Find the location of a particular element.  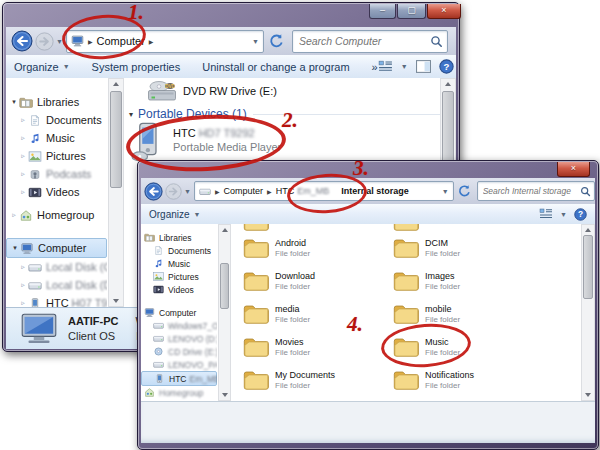

folder-notifications: NotificationsFile folder is located at coordinates (434, 380).